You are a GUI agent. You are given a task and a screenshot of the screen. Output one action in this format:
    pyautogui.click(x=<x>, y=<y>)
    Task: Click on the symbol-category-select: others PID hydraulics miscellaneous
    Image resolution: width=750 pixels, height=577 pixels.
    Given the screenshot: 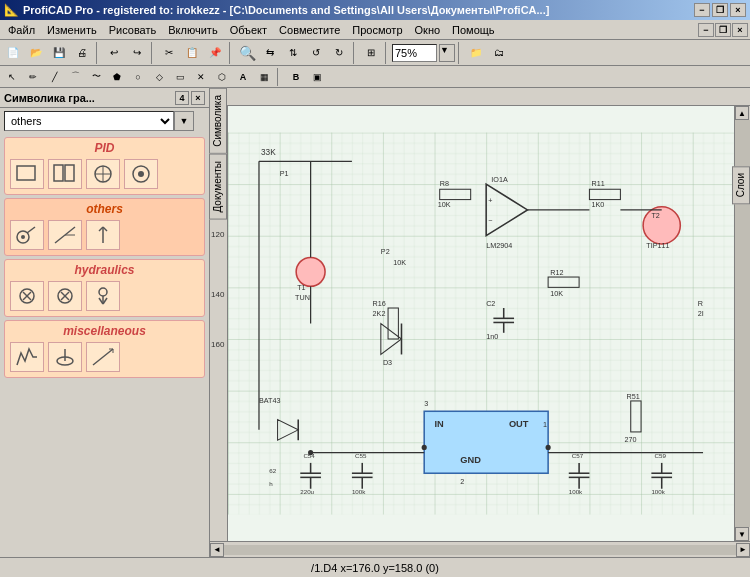 What is the action you would take?
    pyautogui.click(x=89, y=121)
    